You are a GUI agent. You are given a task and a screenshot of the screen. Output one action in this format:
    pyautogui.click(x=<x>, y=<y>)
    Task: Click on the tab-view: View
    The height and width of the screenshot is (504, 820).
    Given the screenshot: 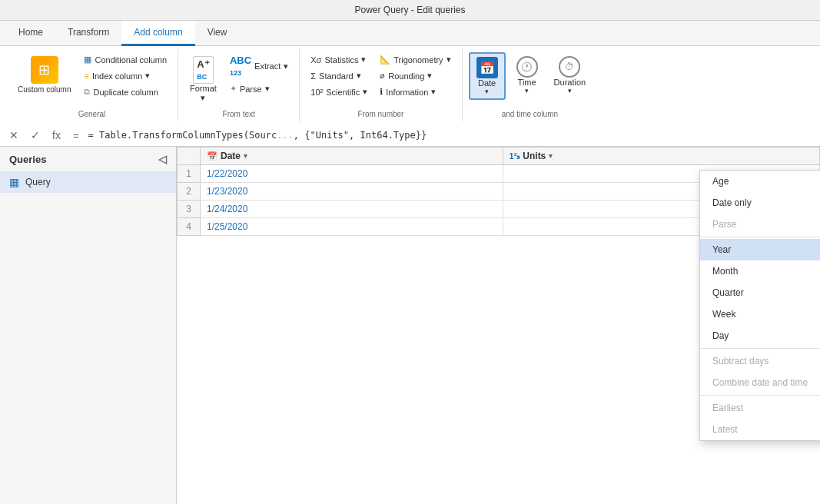 What is the action you would take?
    pyautogui.click(x=217, y=34)
    